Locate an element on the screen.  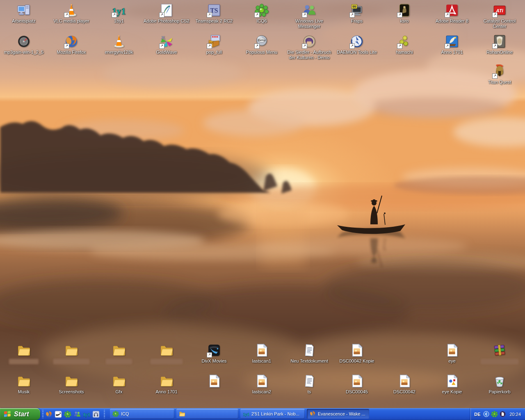
desktop-icon-lastscan1: lastscan1 is located at coordinates (262, 354).